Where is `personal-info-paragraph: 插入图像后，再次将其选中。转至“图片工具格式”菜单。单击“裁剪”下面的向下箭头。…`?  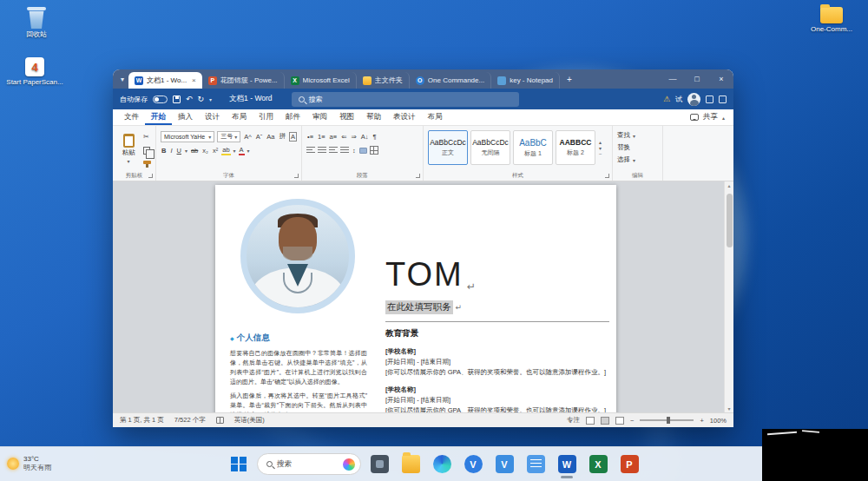
personal-info-paragraph: 插入图像后，再次将其选中。转至“图片工具格式”菜单。单击“裁剪”下面的向下箭头。… is located at coordinates (299, 402).